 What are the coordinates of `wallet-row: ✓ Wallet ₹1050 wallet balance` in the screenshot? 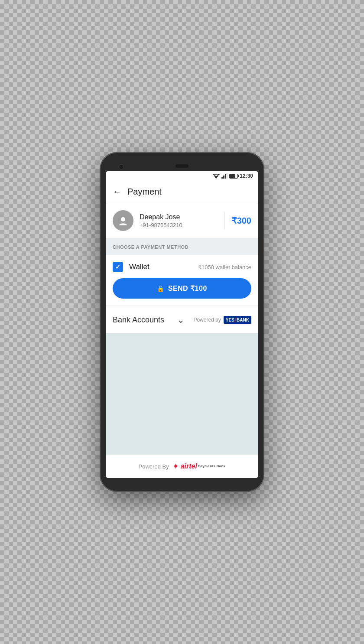 It's located at (182, 267).